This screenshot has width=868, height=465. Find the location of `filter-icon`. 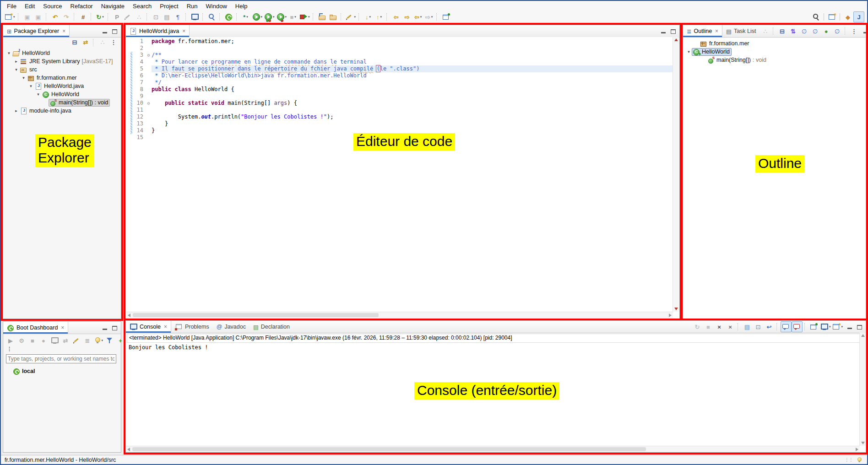

filter-icon is located at coordinates (109, 341).